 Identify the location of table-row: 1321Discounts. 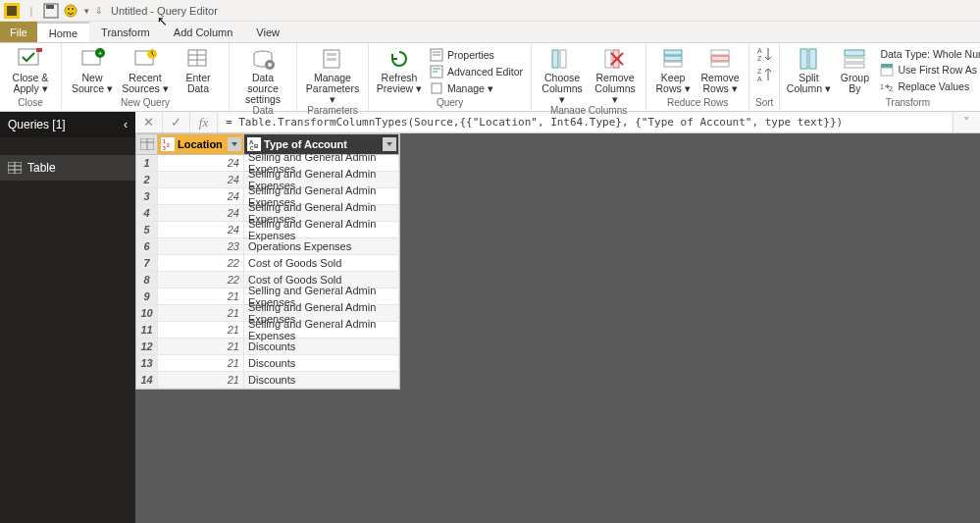
(268, 363).